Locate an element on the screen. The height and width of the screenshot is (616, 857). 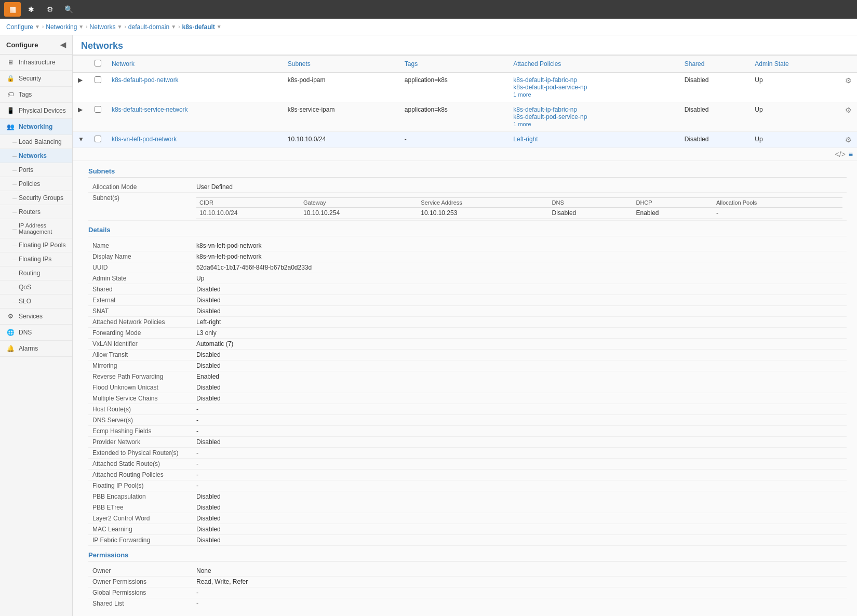
breadcrumb-configure: Configure ▼ is located at coordinates (23, 27).